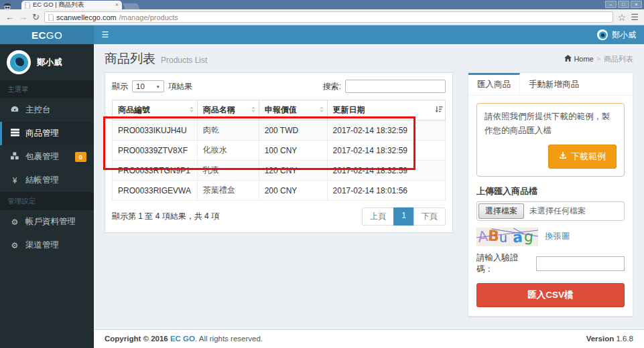  What do you see at coordinates (137, 339) in the screenshot?
I see `copyright-text: Copyright © 2016` at bounding box center [137, 339].